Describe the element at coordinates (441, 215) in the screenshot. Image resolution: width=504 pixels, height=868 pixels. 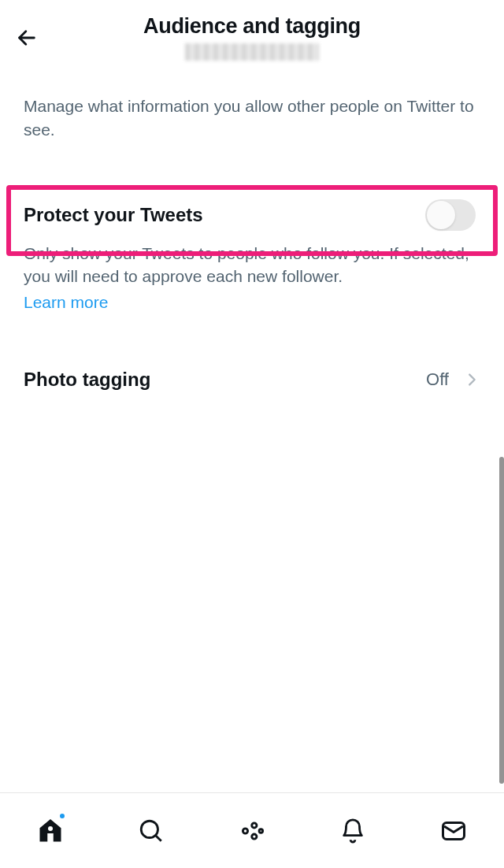
I see `toggle-knob` at that location.